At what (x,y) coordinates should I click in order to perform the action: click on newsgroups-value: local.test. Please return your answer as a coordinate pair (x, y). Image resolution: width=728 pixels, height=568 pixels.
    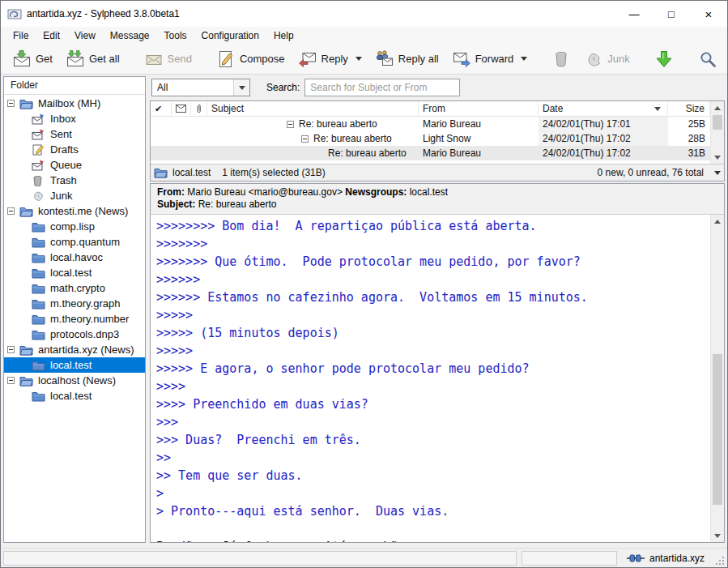
    Looking at the image, I should click on (429, 192).